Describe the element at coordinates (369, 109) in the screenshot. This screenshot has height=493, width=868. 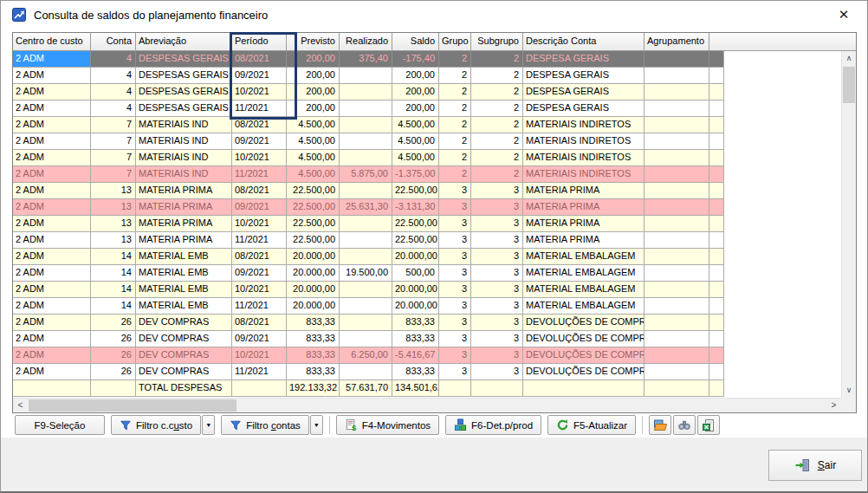
I see `table-row: 2 ADM4DESPESAS GERAIS11/2021200,00200,00…` at that location.